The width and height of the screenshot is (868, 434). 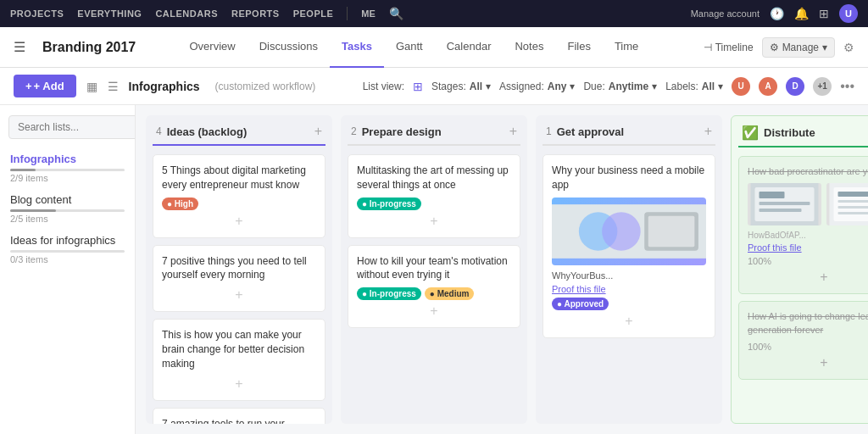 I want to click on clock-icon: 🕐, so click(x=776, y=14).